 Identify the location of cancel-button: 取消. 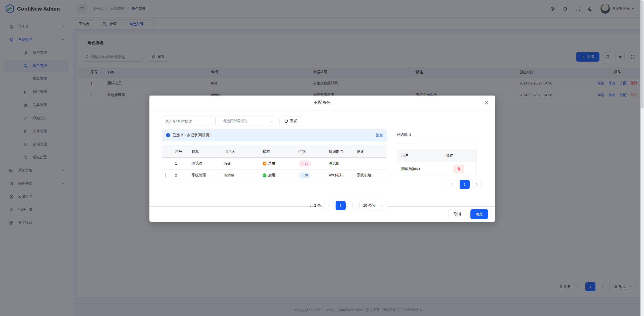
(457, 214).